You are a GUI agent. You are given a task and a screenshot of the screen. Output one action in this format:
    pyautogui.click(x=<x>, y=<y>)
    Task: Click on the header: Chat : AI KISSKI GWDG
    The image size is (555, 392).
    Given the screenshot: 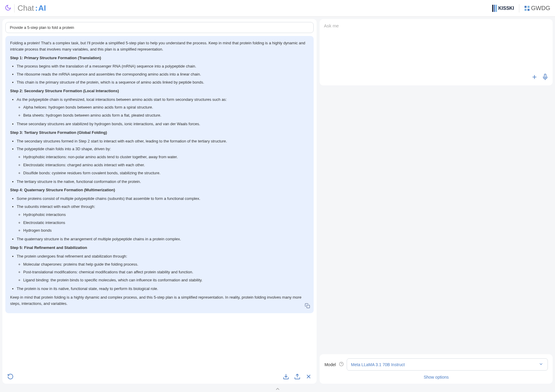 What is the action you would take?
    pyautogui.click(x=277, y=8)
    